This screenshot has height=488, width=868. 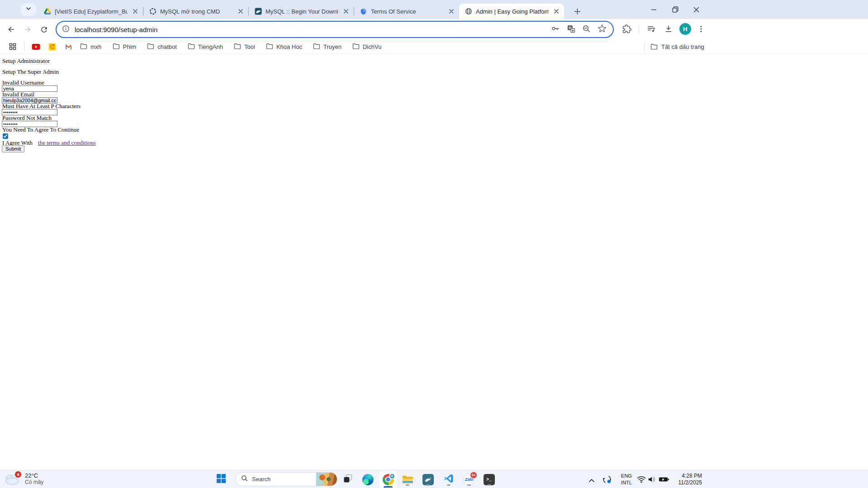 What do you see at coordinates (388, 487) in the screenshot?
I see `active-app-indicator` at bounding box center [388, 487].